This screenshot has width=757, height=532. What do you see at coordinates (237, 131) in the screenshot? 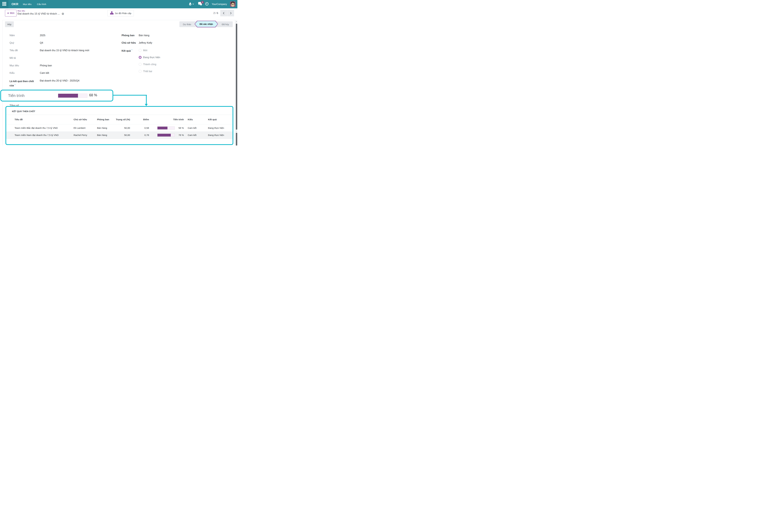
I see `scroll-down-icon: ▼` at bounding box center [237, 131].